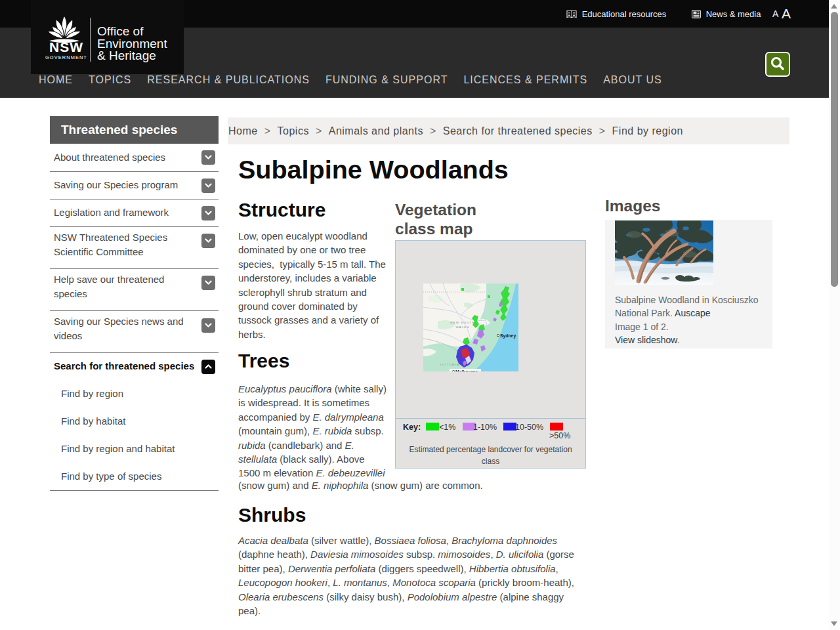 The width and height of the screenshot is (840, 630). Describe the element at coordinates (127, 55) in the screenshot. I see `svg-text: & Heritage` at that location.